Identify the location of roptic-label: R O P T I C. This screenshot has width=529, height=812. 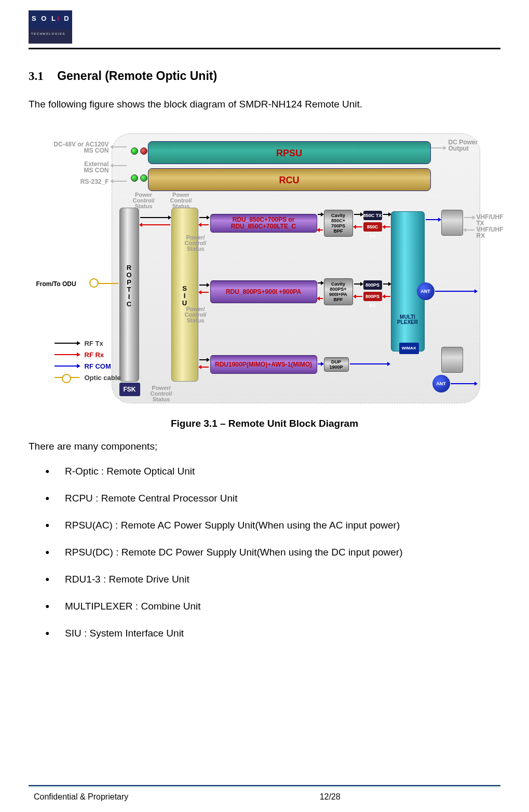
(129, 286).